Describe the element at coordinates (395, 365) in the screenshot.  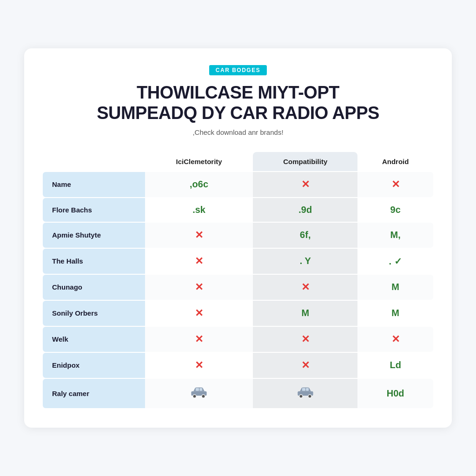
I see `cell-col3: Ld` at that location.